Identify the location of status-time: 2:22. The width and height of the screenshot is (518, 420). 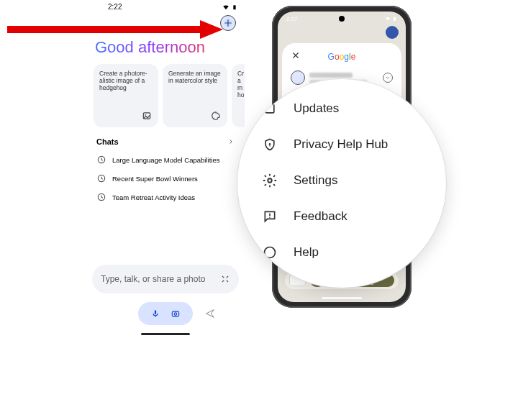
(115, 7).